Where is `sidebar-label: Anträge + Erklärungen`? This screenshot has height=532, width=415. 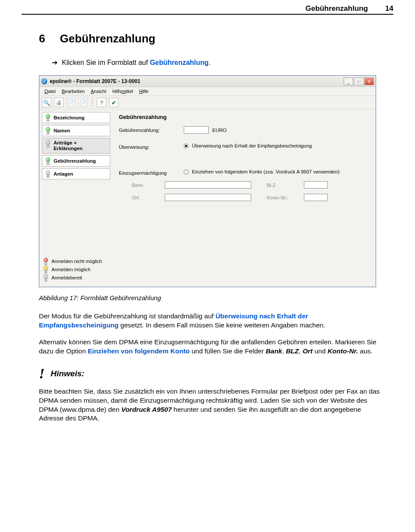
sidebar-label: Anträge + Erklärungen is located at coordinates (68, 146).